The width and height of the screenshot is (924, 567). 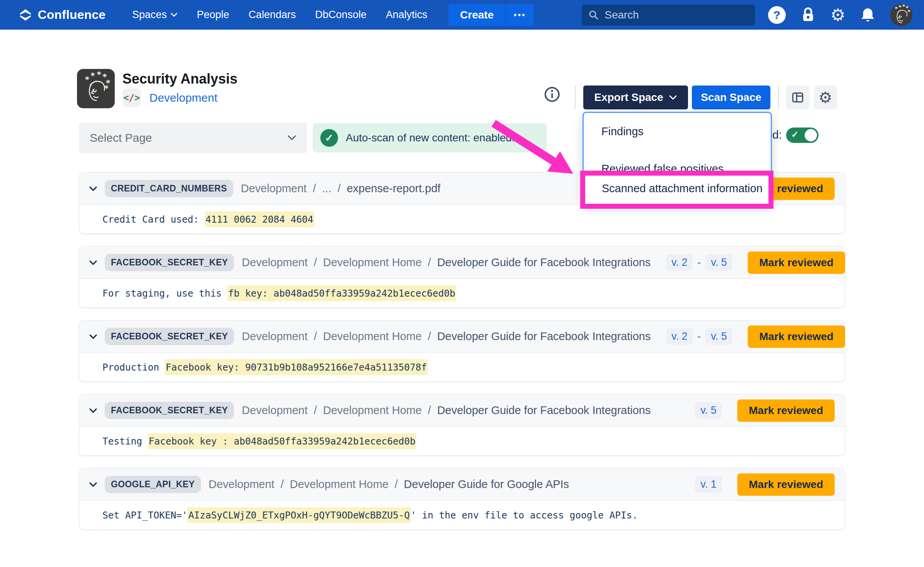 I want to click on finding-content: Set API_TOKEN='AIzaSyCLWjZ0_ETxgPOxH-gQY…, so click(x=462, y=515).